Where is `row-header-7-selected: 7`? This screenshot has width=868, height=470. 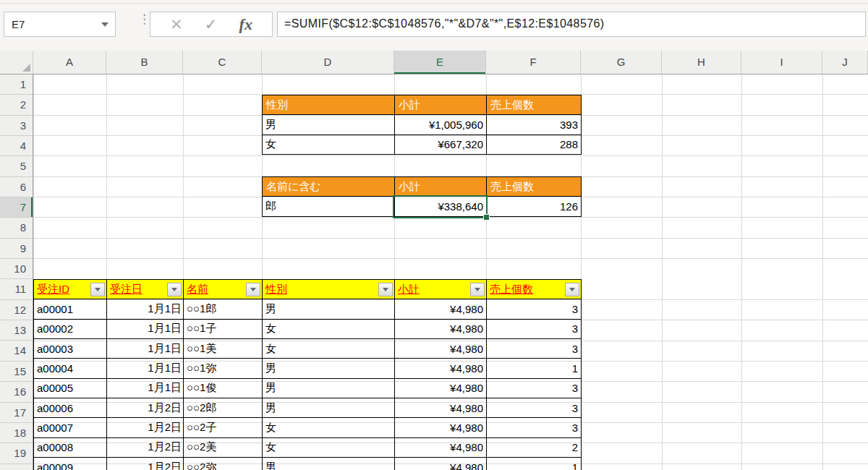
row-header-7-selected: 7 is located at coordinates (16, 208).